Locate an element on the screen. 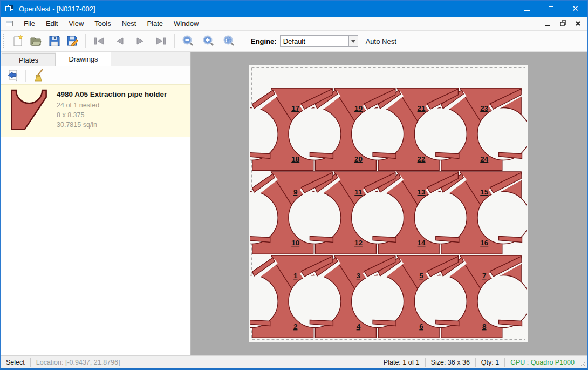 The image size is (588, 370). part-number-label: 15 is located at coordinates (484, 192).